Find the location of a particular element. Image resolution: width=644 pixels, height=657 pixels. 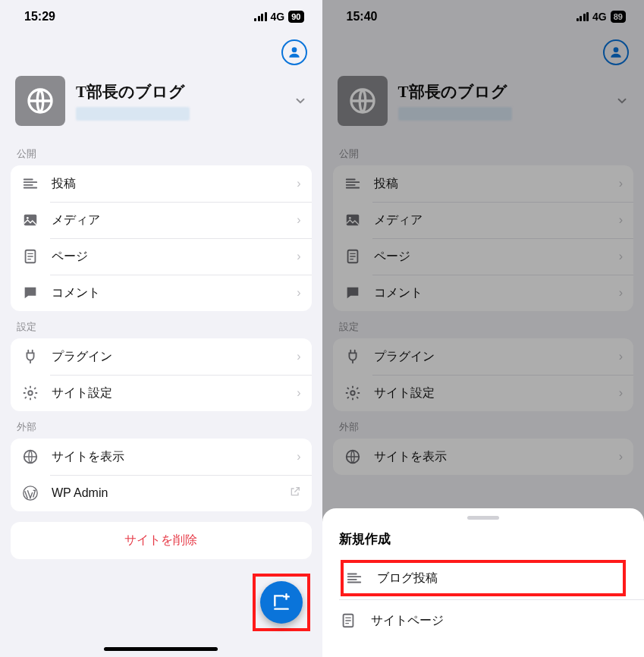

sheet-row-site-page: サイトページ is located at coordinates (484, 621).